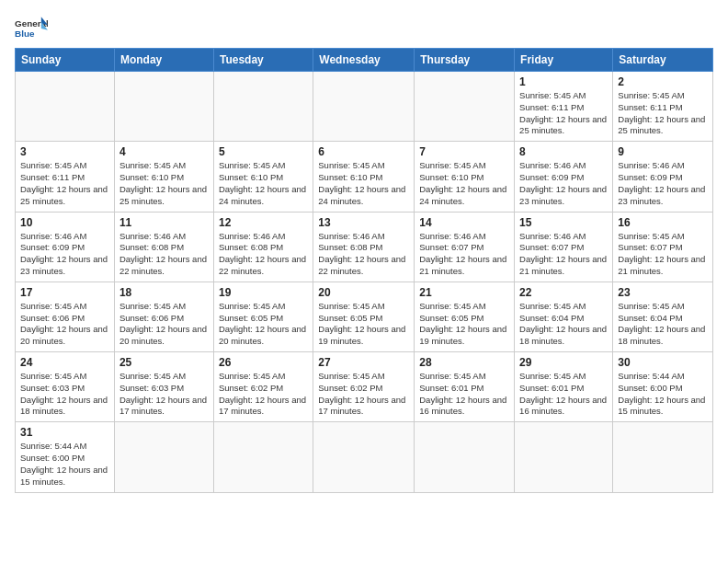 The image size is (728, 563). Describe the element at coordinates (64, 293) in the screenshot. I see `day-number: 17` at that location.